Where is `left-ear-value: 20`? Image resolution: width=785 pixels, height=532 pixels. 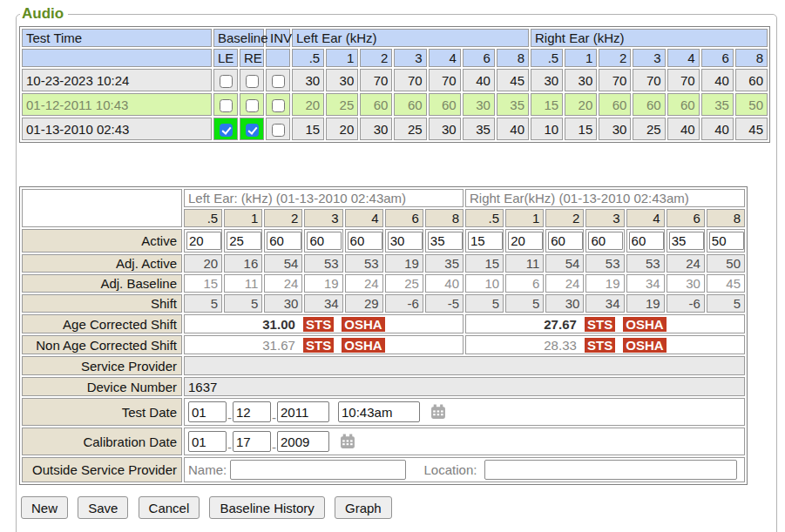
left-ear-value: 20 is located at coordinates (342, 129).